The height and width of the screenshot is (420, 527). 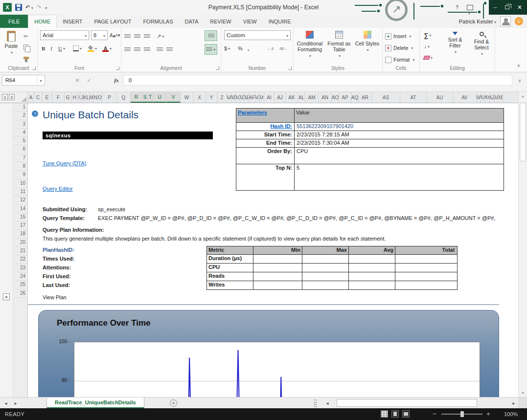 What do you see at coordinates (145, 97) in the screenshot?
I see `column-header: S` at bounding box center [145, 97].